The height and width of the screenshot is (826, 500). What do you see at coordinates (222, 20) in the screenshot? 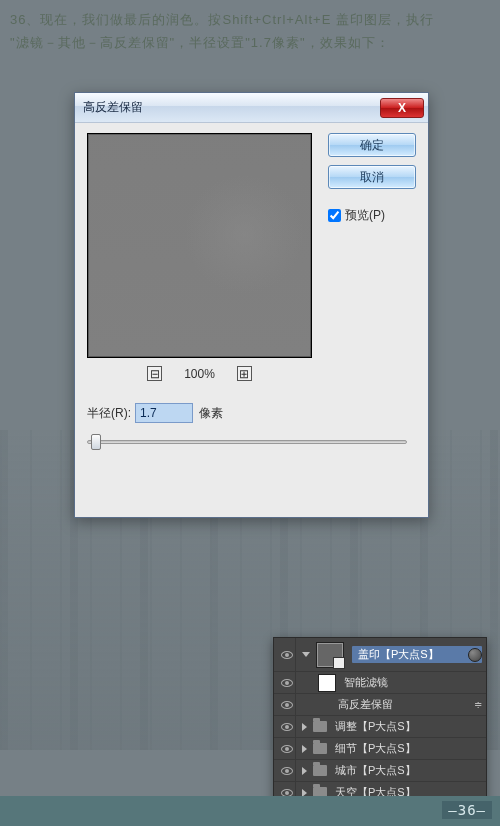
I see `instruction-line1: 36、现在，我们做最后的润色。按Shift+Ctrl+Alt+E 盖印图层，执行` at bounding box center [222, 20].